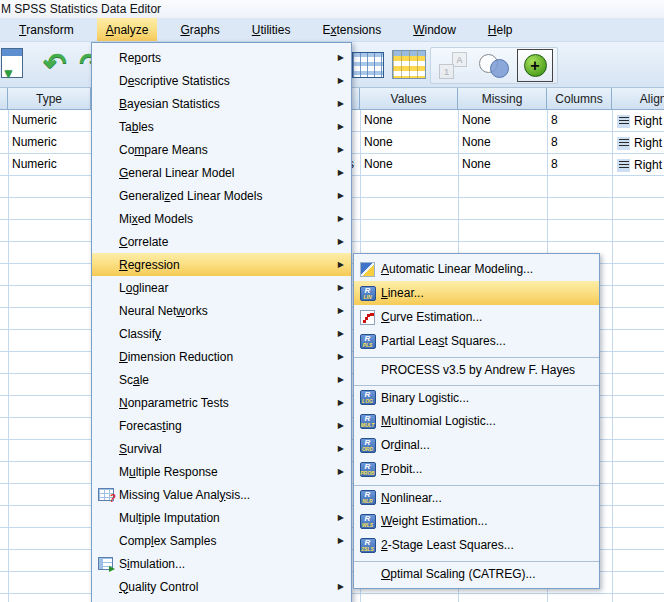 Image resolution: width=664 pixels, height=602 pixels. What do you see at coordinates (409, 98) in the screenshot?
I see `column-header-values: Values` at bounding box center [409, 98].